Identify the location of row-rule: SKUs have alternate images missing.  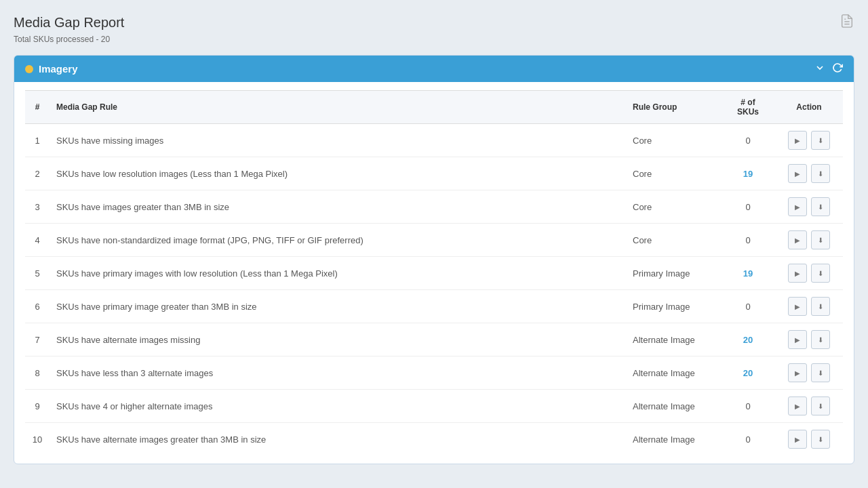
(338, 340).